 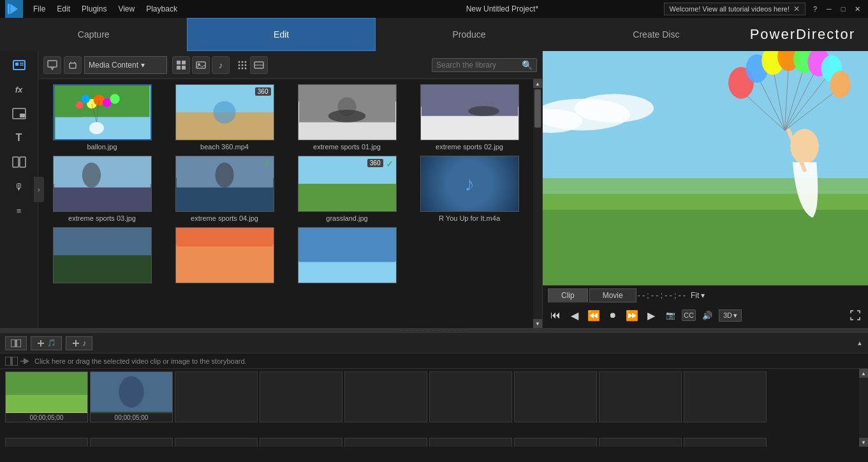 What do you see at coordinates (613, 295) in the screenshot?
I see `movie-tab: Movie` at bounding box center [613, 295].